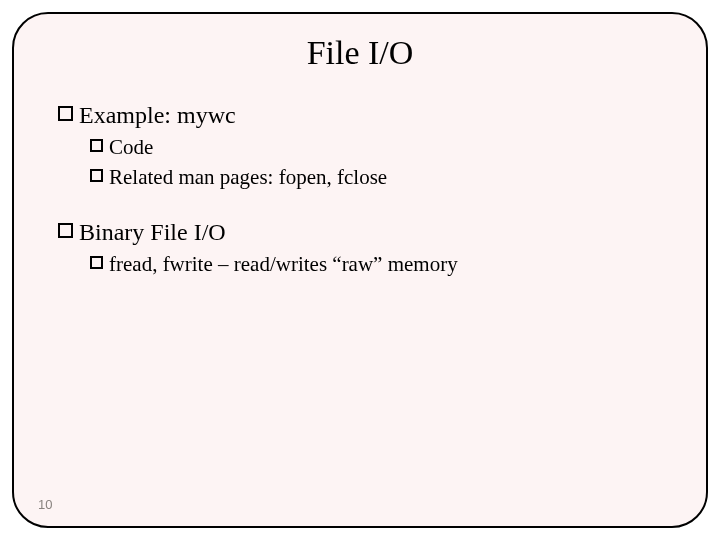 This screenshot has width=720, height=540. I want to click on bullet-text: Code, so click(390, 147).